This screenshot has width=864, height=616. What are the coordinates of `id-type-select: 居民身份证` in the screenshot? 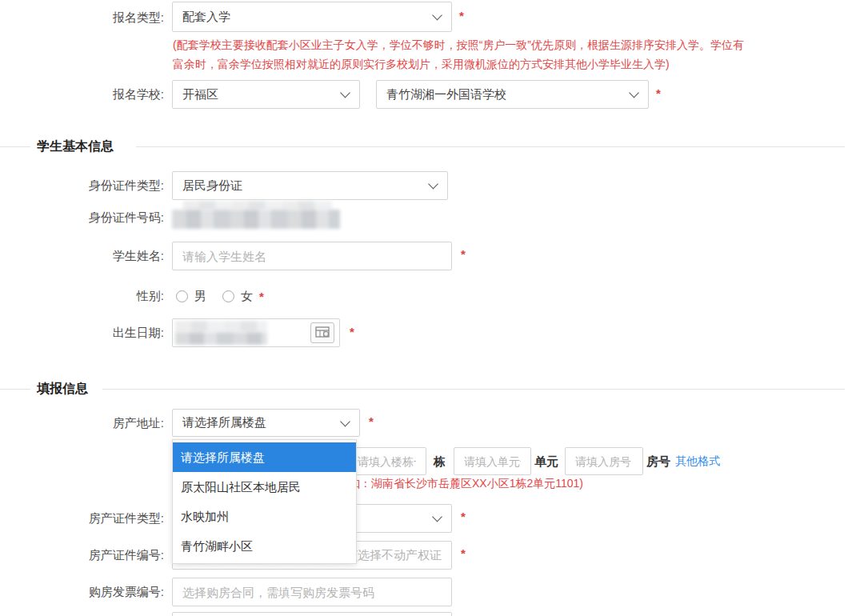 It's located at (310, 186).